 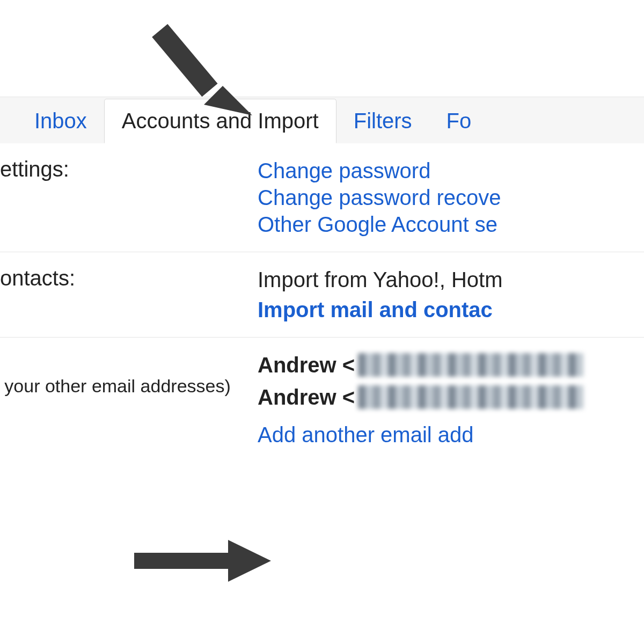 What do you see at coordinates (61, 121) in the screenshot?
I see `tab-inbox: Inbox` at bounding box center [61, 121].